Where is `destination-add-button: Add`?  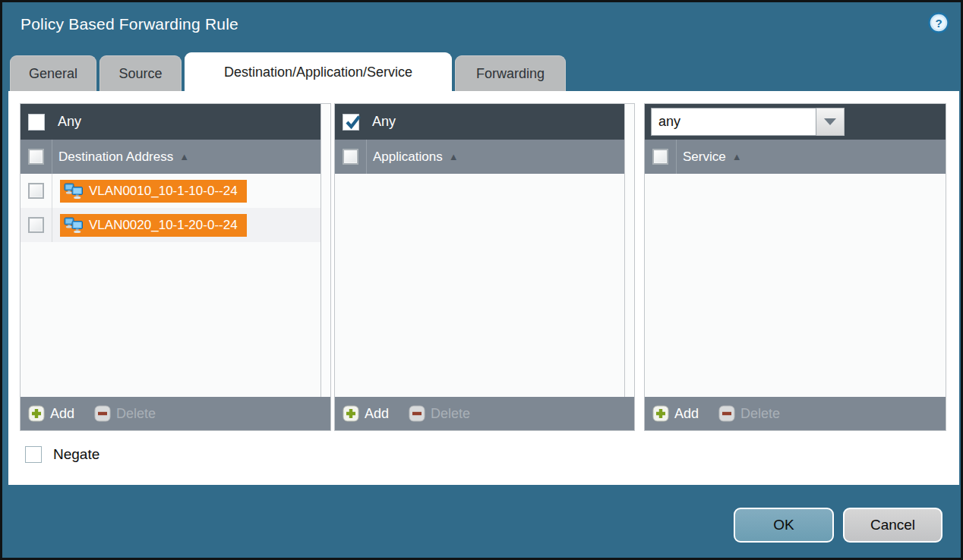
destination-add-button: Add is located at coordinates (52, 414).